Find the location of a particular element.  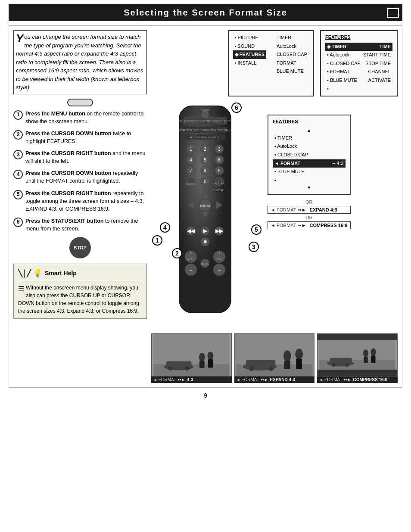

menu-icon: ☰ is located at coordinates (21, 289).